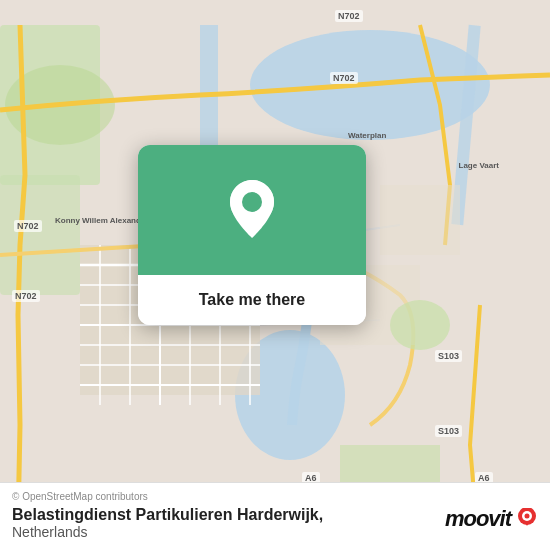  What do you see at coordinates (28, 226) in the screenshot?
I see `road-label-n702-left: N702` at bounding box center [28, 226].